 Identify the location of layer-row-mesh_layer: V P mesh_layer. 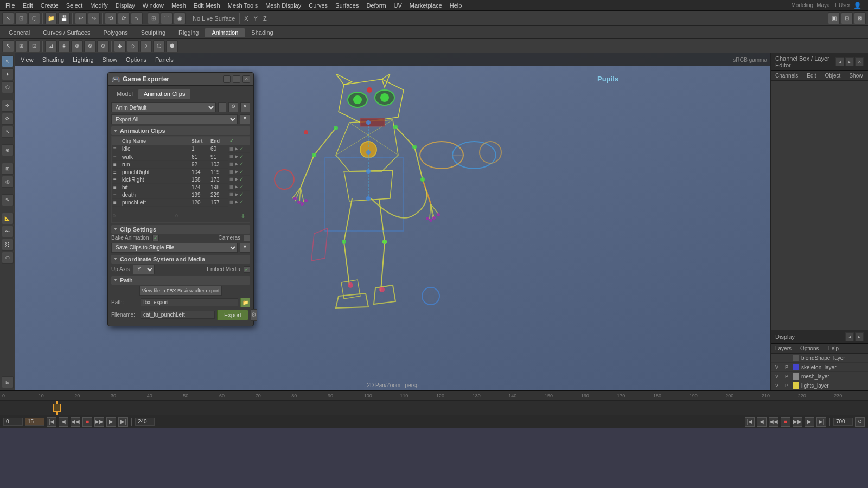
(819, 376).